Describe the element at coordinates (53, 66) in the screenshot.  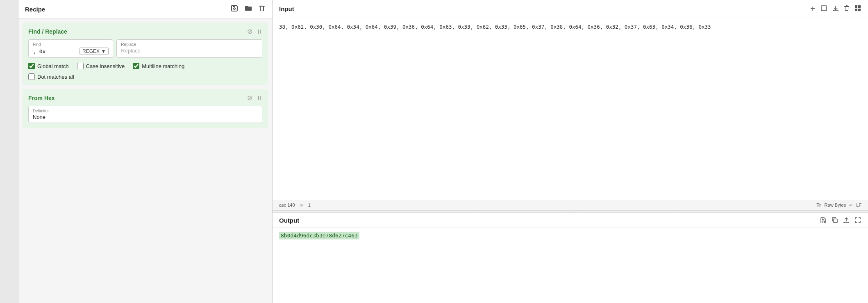
I see `global-match-label: Global match` at that location.